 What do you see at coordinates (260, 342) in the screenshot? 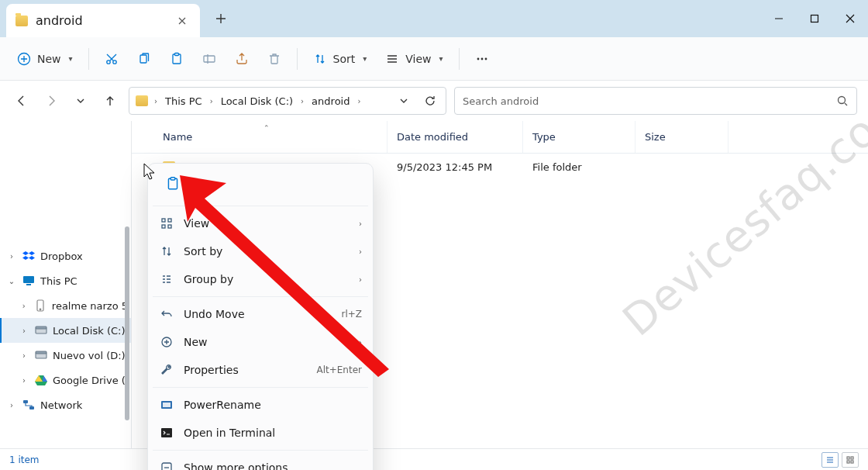
I see `ctx-new: New ›` at bounding box center [260, 342].